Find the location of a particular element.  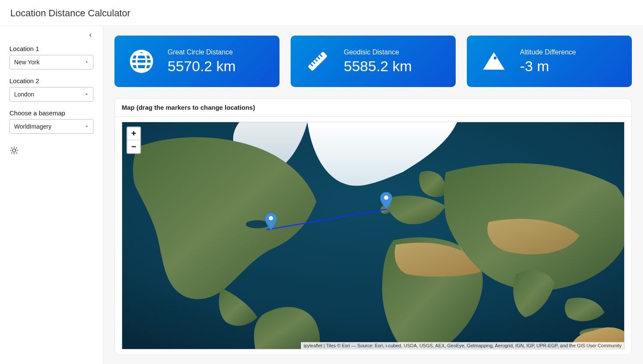

theme-toggle-icon is located at coordinates (51, 151).